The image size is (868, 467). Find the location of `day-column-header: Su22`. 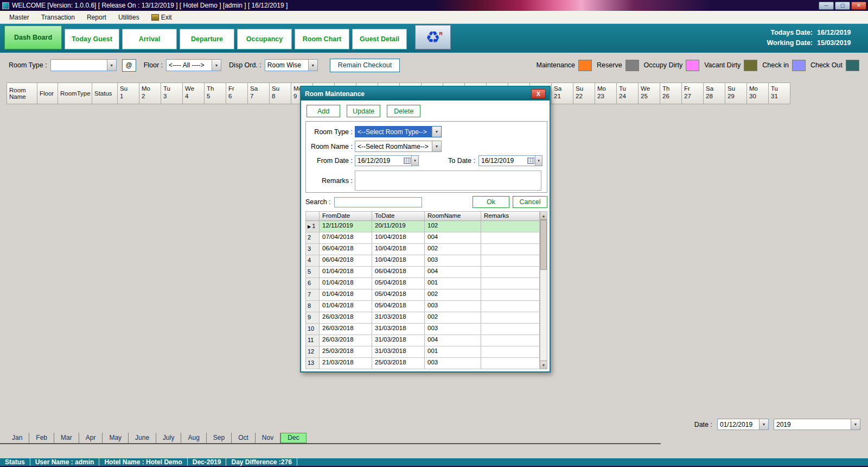

day-column-header: Su22 is located at coordinates (584, 93).